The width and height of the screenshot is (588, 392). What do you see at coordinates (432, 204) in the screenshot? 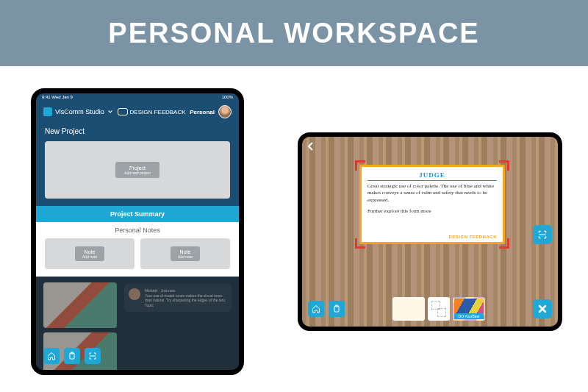
I see `scan-frame: JUDGE Great strategic use of color palet…` at bounding box center [432, 204].